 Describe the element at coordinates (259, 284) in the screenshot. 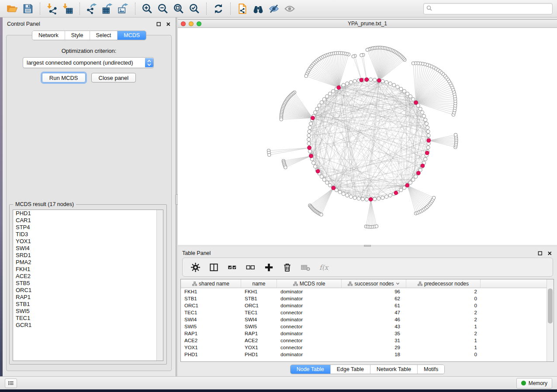

I see `column-header-name: name` at that location.